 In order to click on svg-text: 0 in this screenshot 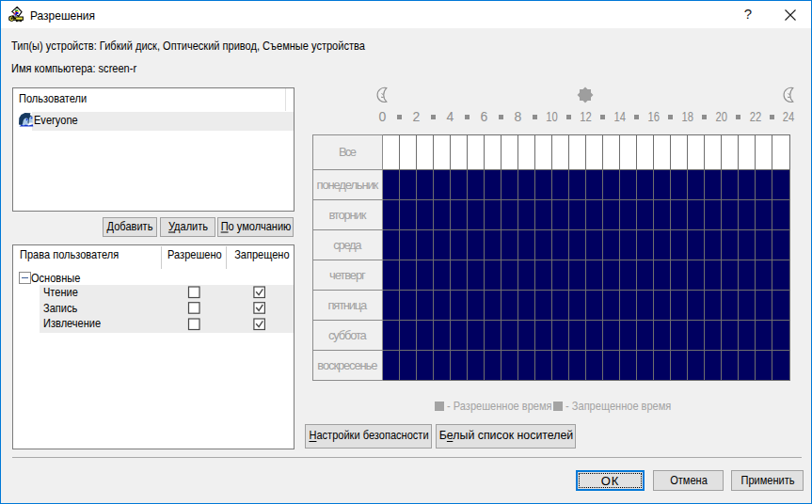, I will do `click(383, 117)`.